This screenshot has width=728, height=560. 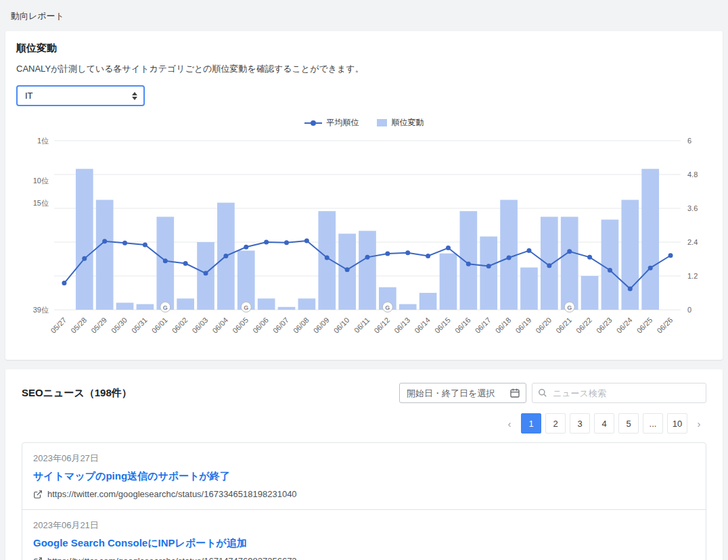 I want to click on line-series-marker-icon, so click(x=313, y=123).